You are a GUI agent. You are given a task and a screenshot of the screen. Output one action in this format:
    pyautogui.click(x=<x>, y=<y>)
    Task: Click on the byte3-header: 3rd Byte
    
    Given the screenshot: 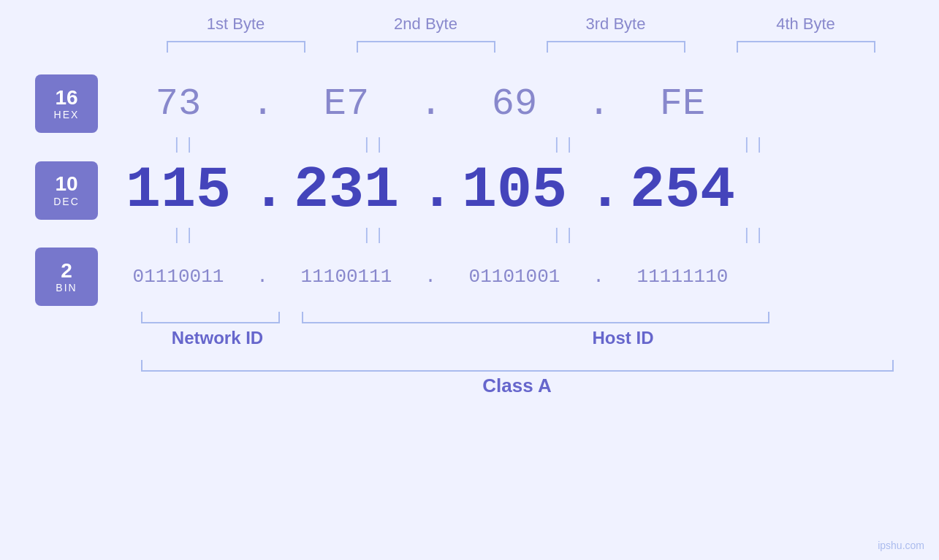 What is the action you would take?
    pyautogui.click(x=616, y=24)
    